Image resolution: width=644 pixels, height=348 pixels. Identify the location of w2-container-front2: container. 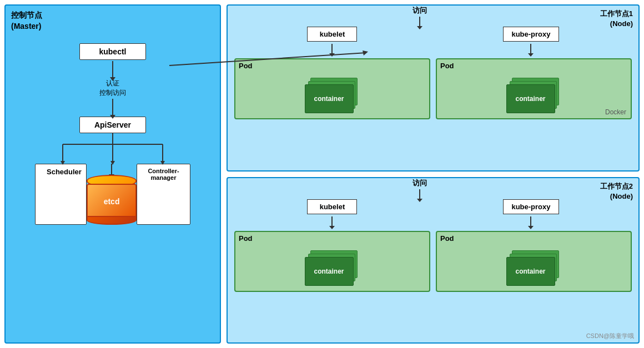
(531, 271).